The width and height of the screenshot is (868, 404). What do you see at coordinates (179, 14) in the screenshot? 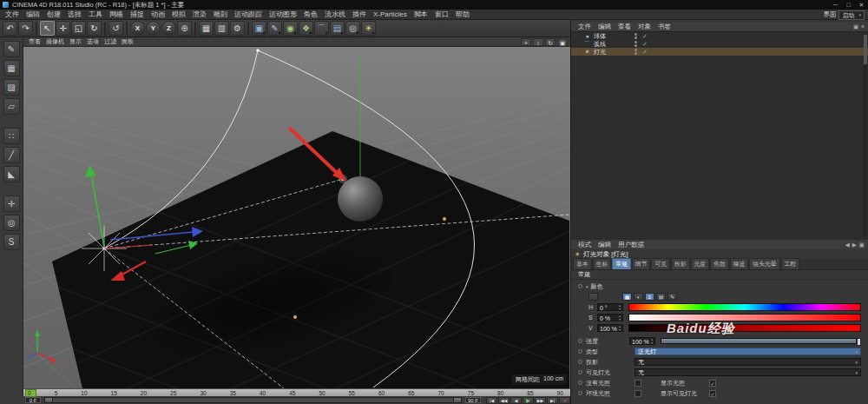
I see `menu-item: 模拟` at bounding box center [179, 14].